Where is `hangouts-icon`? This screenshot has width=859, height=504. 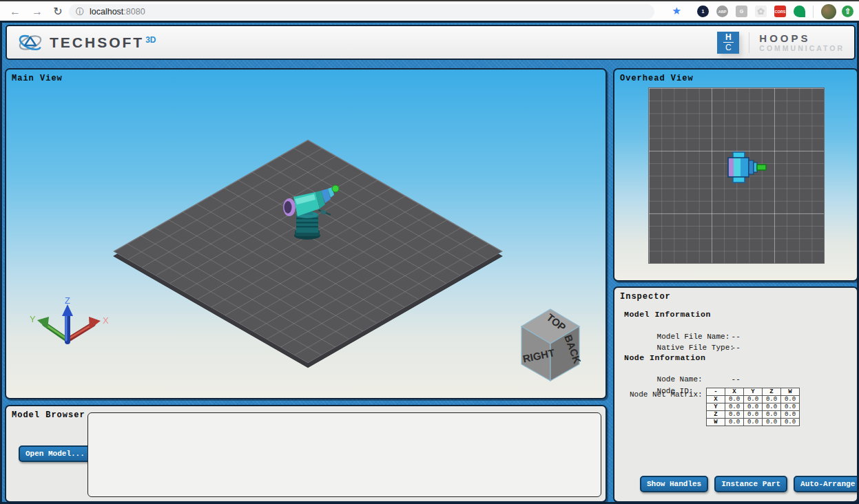 hangouts-icon is located at coordinates (799, 11).